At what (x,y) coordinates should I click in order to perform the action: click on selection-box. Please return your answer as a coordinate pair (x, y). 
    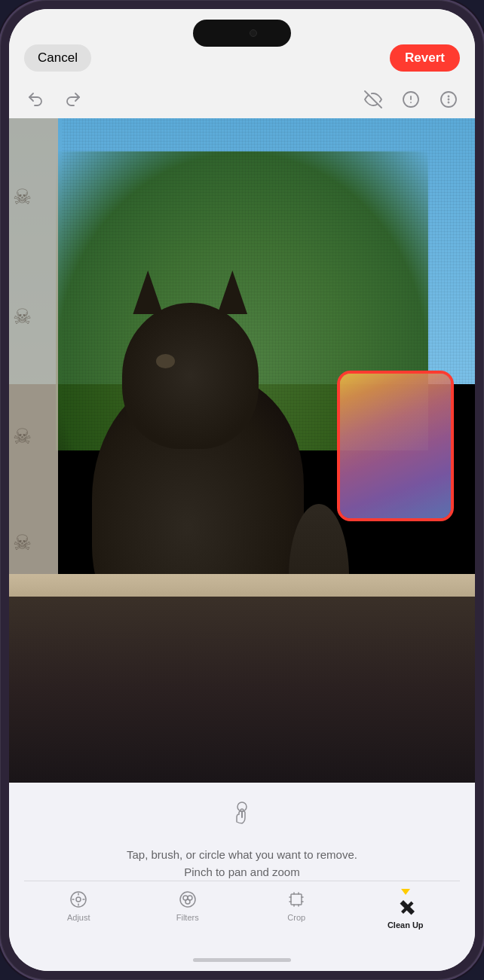
    Looking at the image, I should click on (395, 446).